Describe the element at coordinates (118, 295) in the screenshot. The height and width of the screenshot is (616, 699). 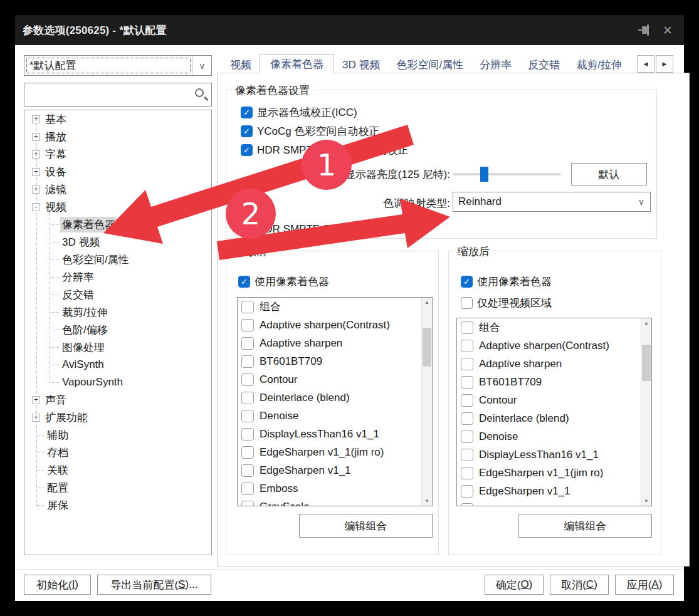
I see `tree-item-反交错: 反交错` at that location.